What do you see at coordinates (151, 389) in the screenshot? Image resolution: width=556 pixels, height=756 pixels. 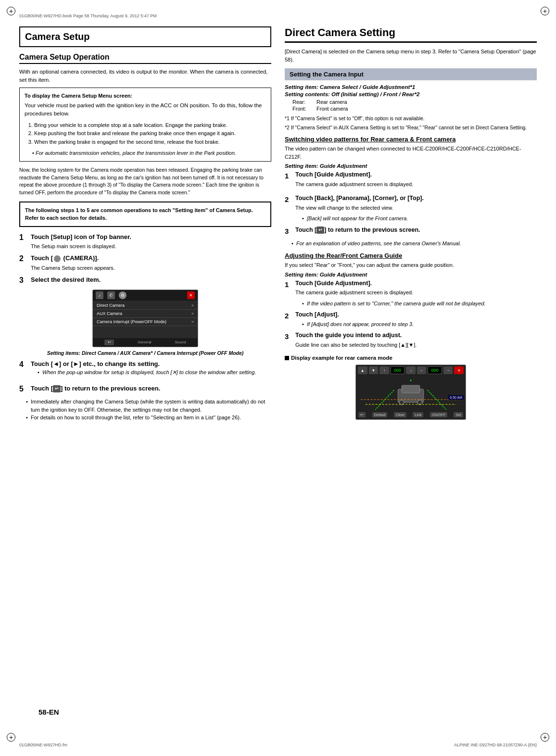 I see `step-5-title: Touch [↩] to return to the previous scre…` at bounding box center [151, 389].